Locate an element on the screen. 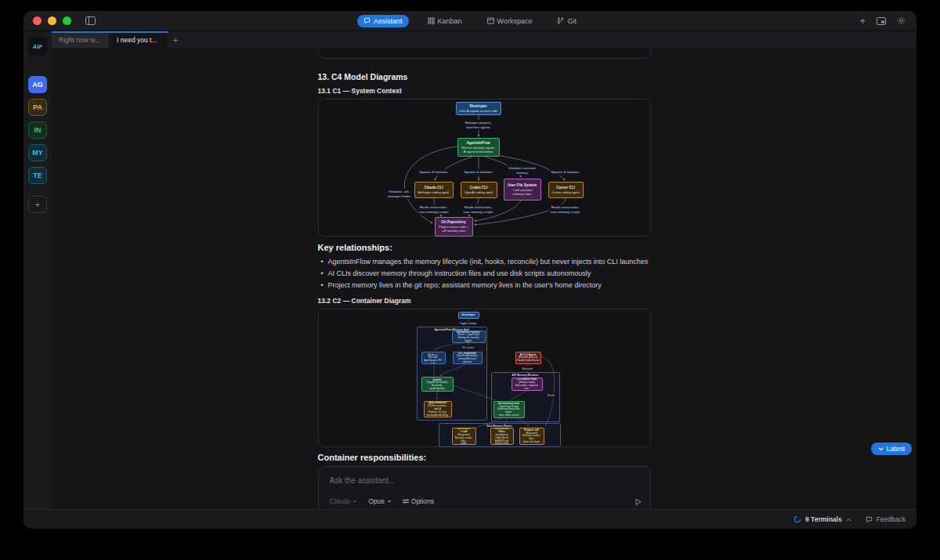 This screenshot has width=940, height=560. bullet-item: AgentsInFlow manages the memory lifecycl… is located at coordinates (484, 262).